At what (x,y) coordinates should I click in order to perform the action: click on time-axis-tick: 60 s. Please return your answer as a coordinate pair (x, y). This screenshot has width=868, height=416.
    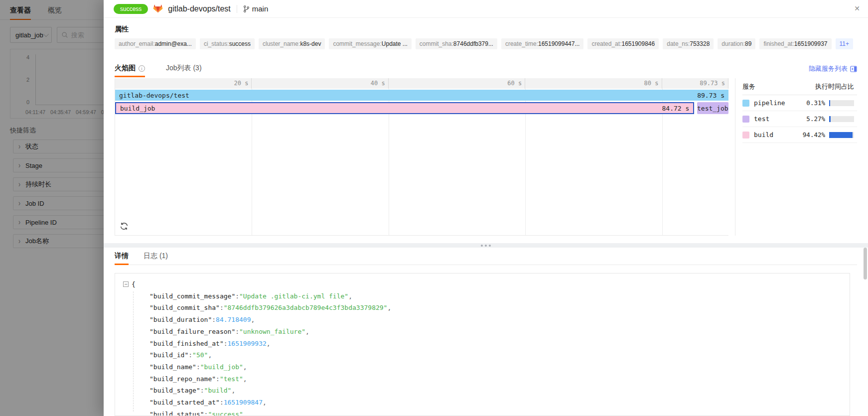
    Looking at the image, I should click on (457, 84).